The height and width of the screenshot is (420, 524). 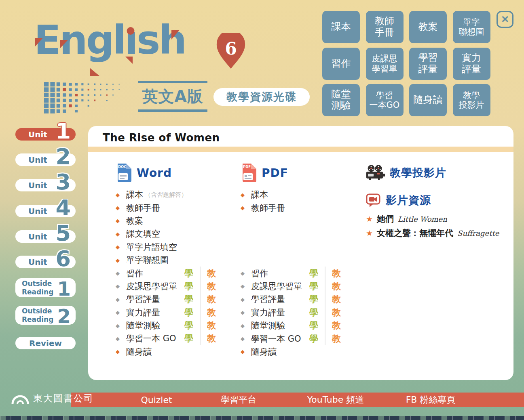 What do you see at coordinates (45, 211) in the screenshot?
I see `sidebar-unit-4: Unit 4` at bounding box center [45, 211].